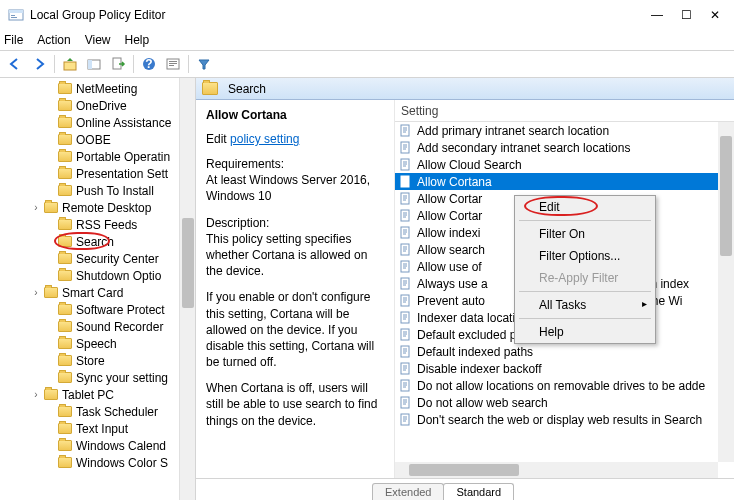 The image size is (734, 500). What do you see at coordinates (98, 190) in the screenshot?
I see `tree-item-push-to-install: Push To Install` at bounding box center [98, 190].